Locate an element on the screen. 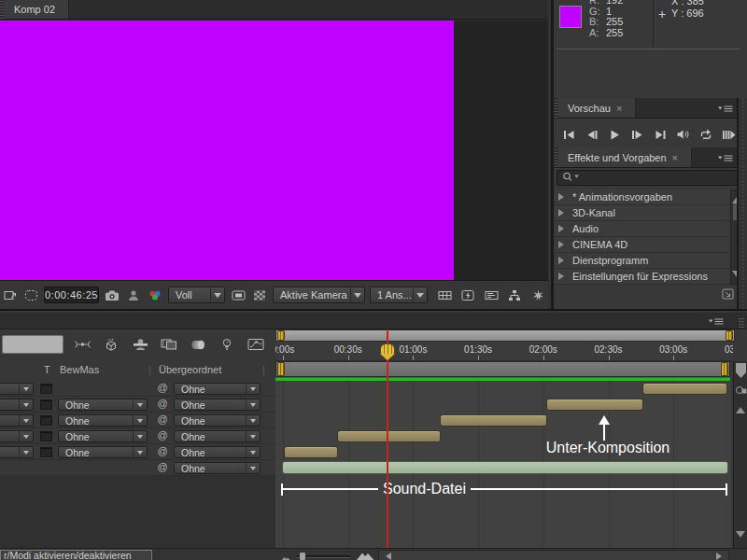  scrollbar-thumb is located at coordinates (741, 371).